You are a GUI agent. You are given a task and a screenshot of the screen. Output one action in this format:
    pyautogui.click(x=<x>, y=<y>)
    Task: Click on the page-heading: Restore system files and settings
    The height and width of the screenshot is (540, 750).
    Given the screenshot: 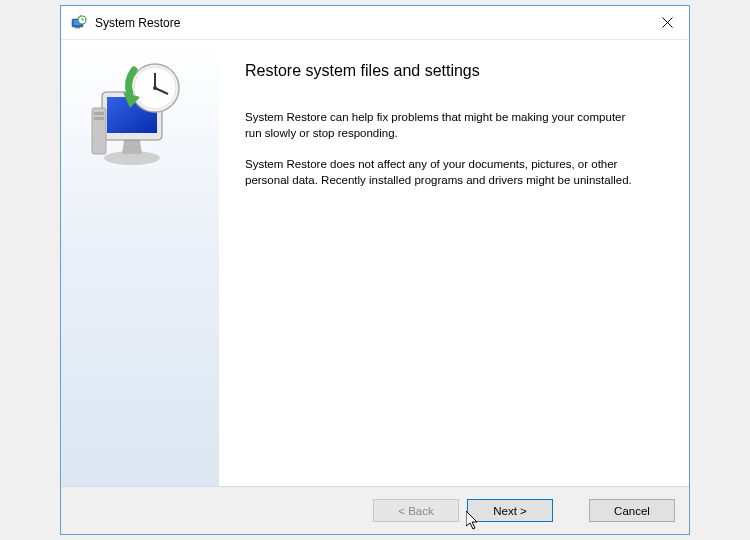 What is the action you would take?
    pyautogui.click(x=453, y=71)
    